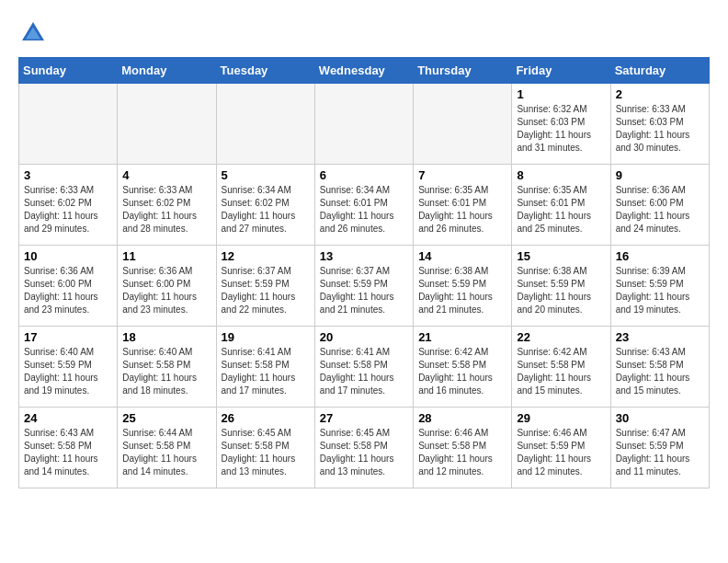 Image resolution: width=728 pixels, height=563 pixels. I want to click on day-number: 21, so click(462, 337).